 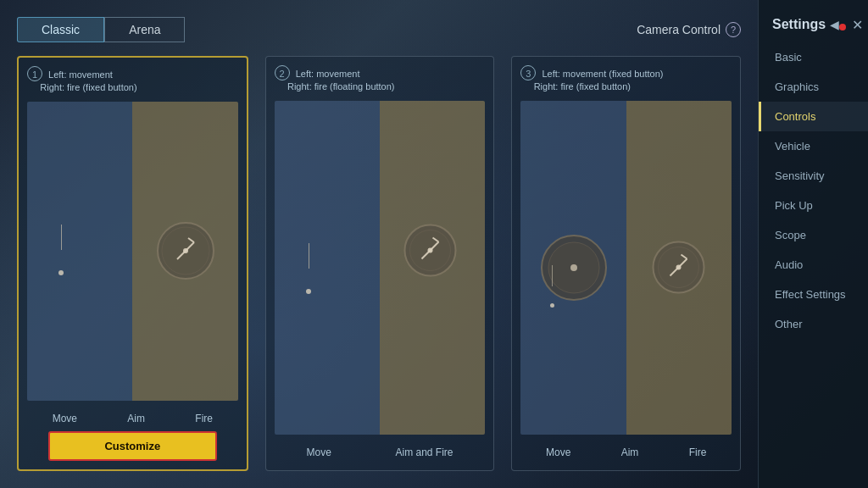 I want to click on customize-button: Customize, so click(x=132, y=446).